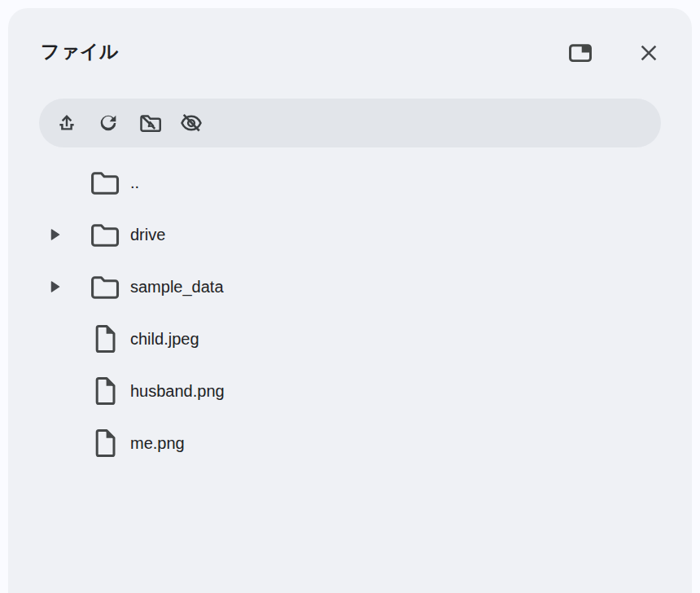 The image size is (700, 593). What do you see at coordinates (177, 287) in the screenshot?
I see `tree-item-label: sample_data` at bounding box center [177, 287].